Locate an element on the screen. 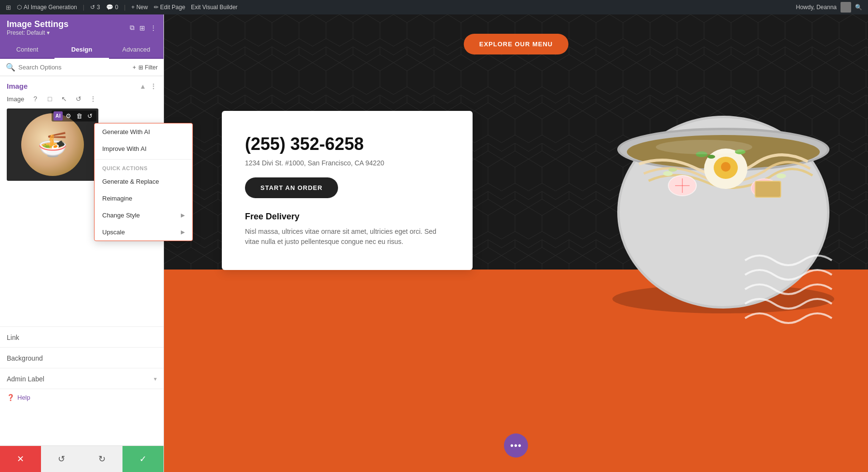 The height and width of the screenshot is (472, 868). more-options-button: ••• is located at coordinates (516, 445).